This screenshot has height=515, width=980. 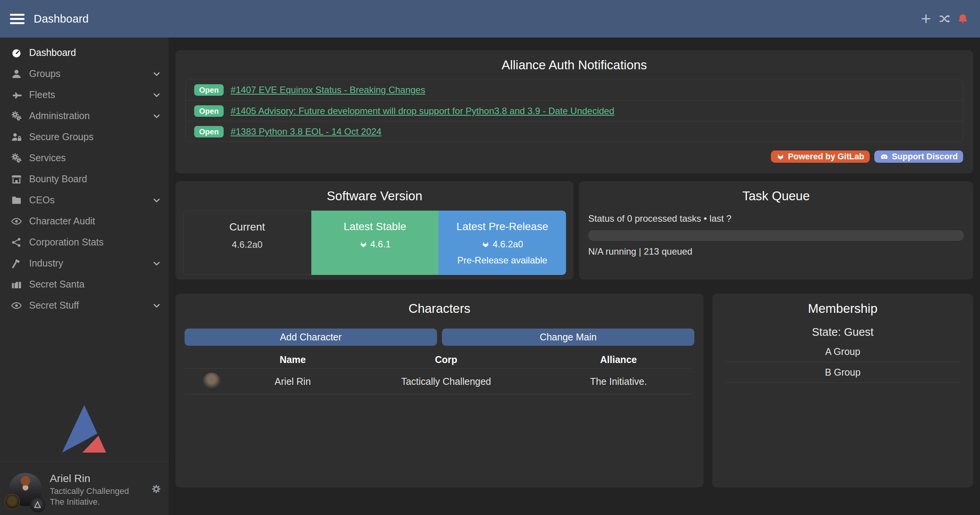 I want to click on fighter-jet-icon, so click(x=16, y=95).